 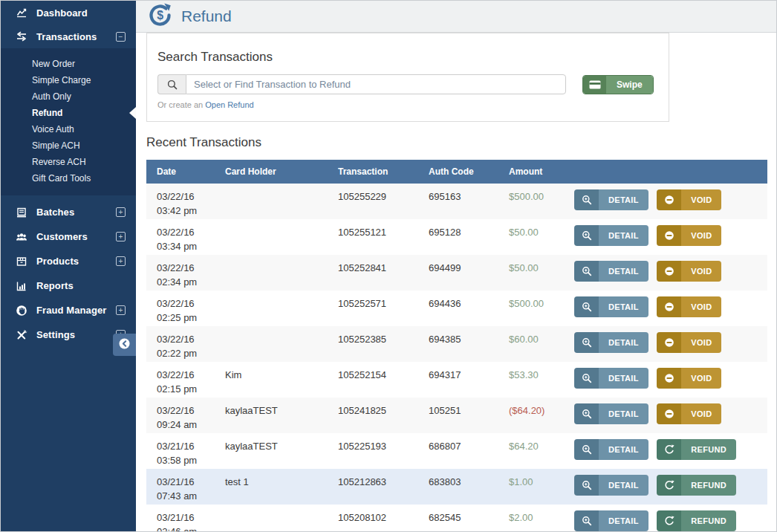 What do you see at coordinates (68, 146) in the screenshot?
I see `submenu-item-simple-ach: Simple ACH` at bounding box center [68, 146].